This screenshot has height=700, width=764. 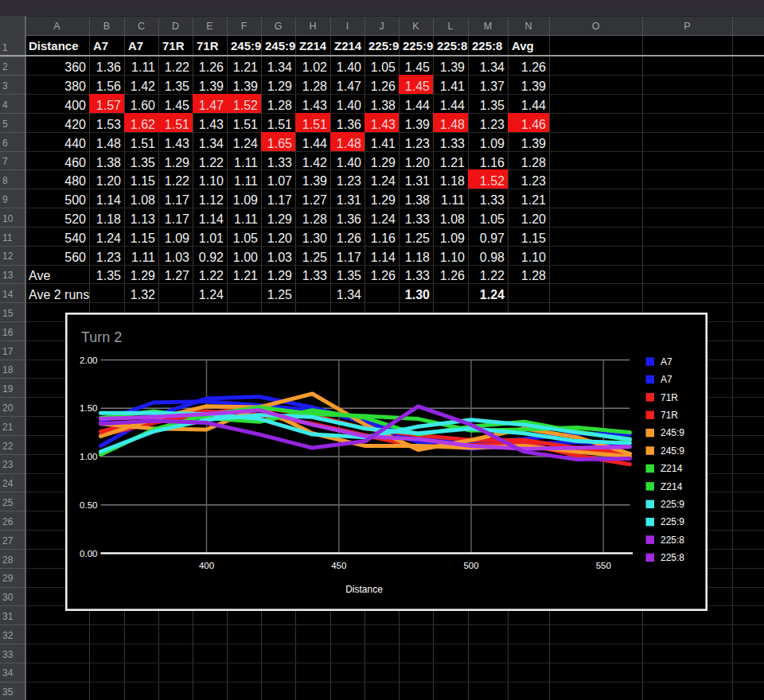 I want to click on svg-text: 500, so click(x=471, y=566).